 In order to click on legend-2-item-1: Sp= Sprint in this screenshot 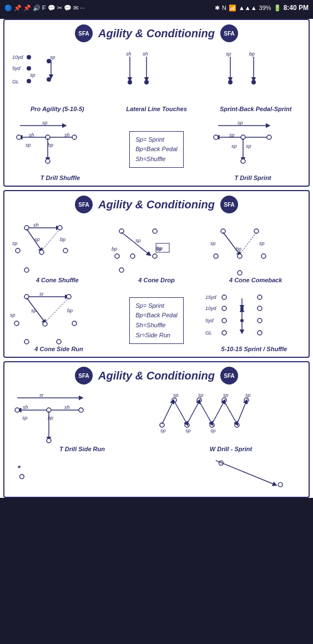, I will do `click(156, 306)`.